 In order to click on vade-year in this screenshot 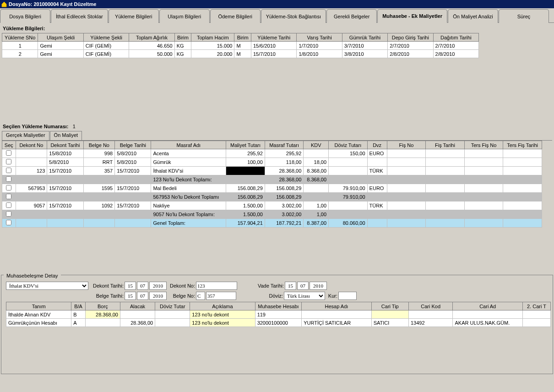, I will do `click(318, 286)`.